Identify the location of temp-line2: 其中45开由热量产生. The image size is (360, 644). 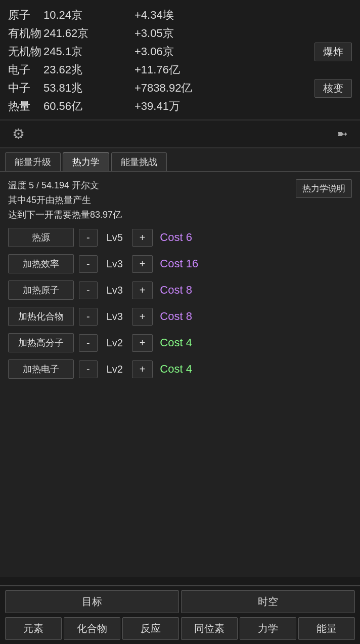
(65, 200).